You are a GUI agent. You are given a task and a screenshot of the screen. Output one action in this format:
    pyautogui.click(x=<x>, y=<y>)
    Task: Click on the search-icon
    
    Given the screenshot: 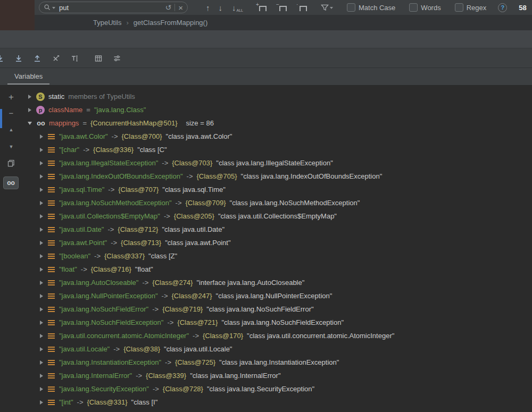 What is the action you would take?
    pyautogui.click(x=47, y=7)
    